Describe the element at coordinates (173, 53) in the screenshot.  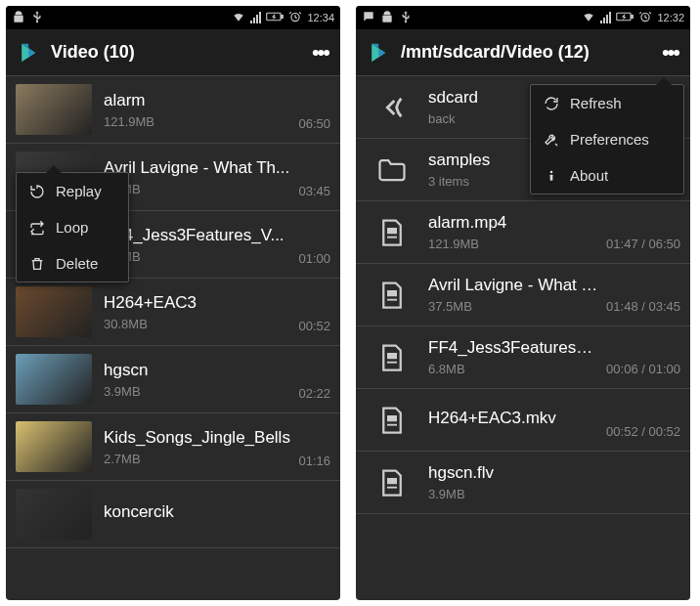
I see `app-bar: Video (10) •••` at that location.